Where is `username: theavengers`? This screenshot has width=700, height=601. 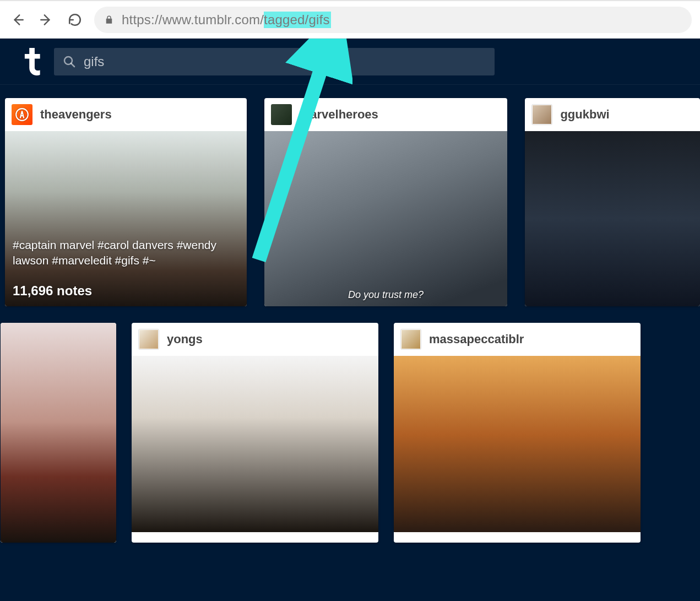
username: theavengers is located at coordinates (76, 115).